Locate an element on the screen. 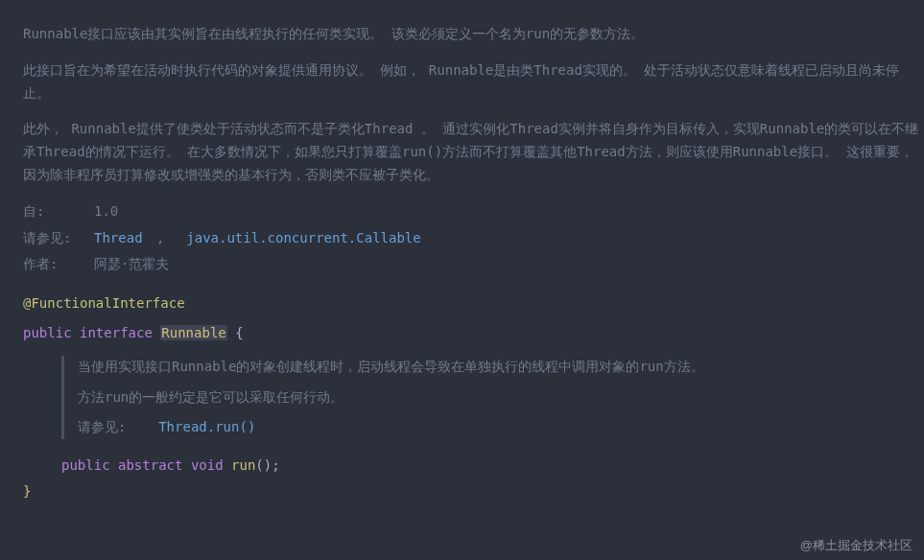 The width and height of the screenshot is (924, 560). method-parens: () is located at coordinates (263, 465).